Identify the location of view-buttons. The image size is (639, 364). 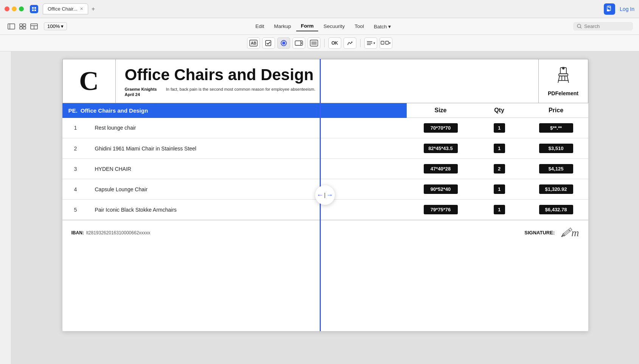
(23, 26).